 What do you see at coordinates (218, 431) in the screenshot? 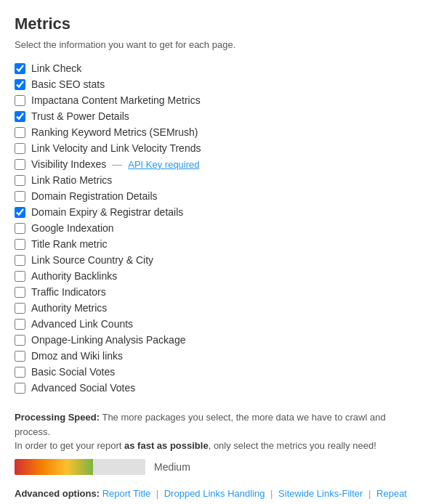
I see `processing-speed-text: Processing Speed: The more packages you …` at bounding box center [218, 431].